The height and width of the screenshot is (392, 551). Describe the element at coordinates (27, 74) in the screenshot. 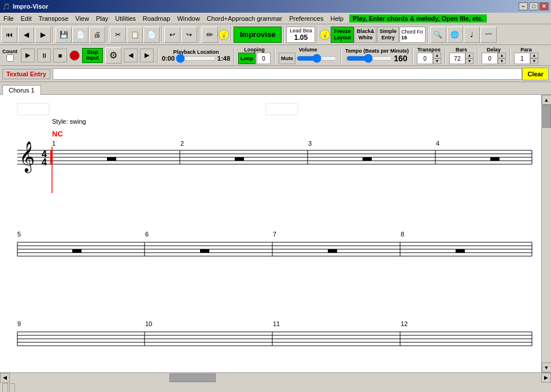

I see `textual-entry-label: Textual Entry` at that location.